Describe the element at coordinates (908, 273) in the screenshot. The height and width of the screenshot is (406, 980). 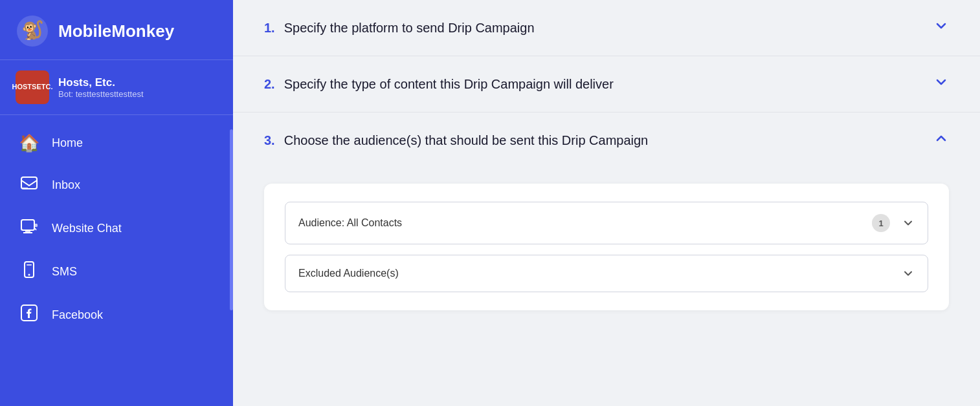
I see `excluded-dropdown-right` at that location.